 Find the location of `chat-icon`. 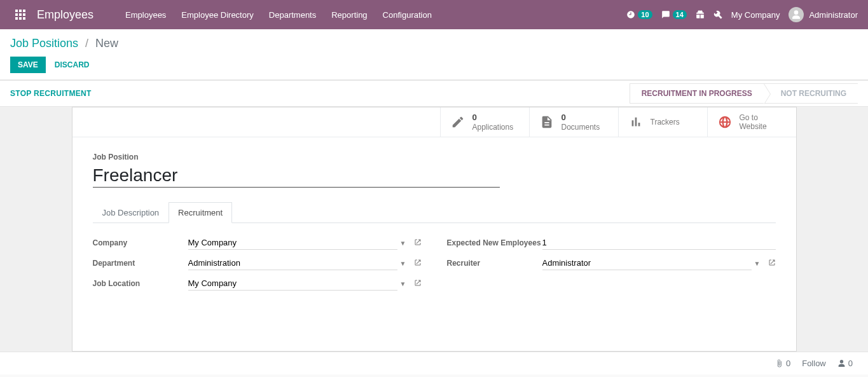

chat-icon is located at coordinates (666, 15).